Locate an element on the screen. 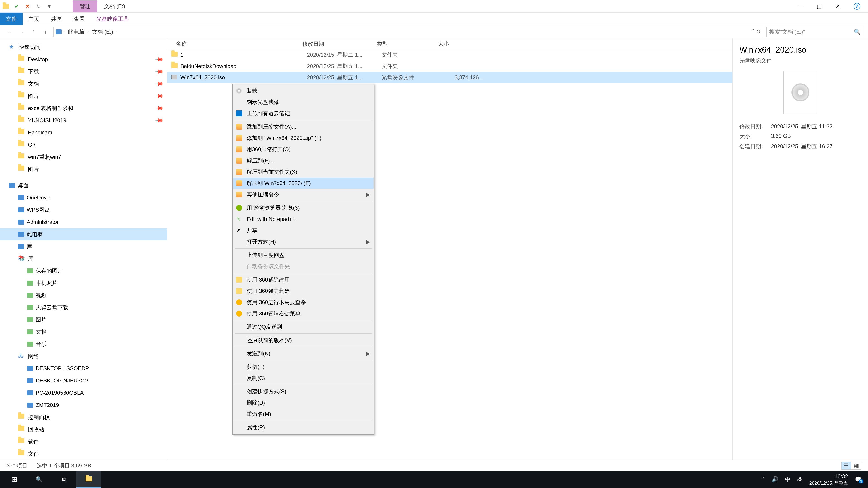  action-center-icon: 💬3 is located at coordinates (858, 480).